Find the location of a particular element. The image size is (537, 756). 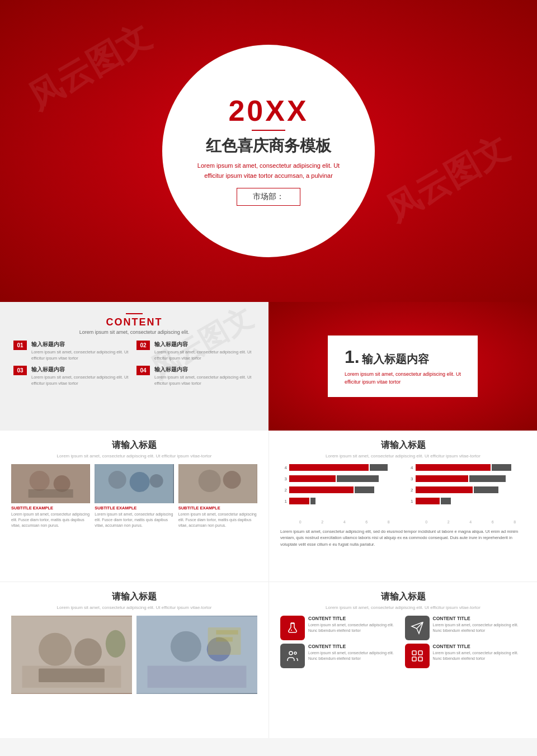

section-desc: Lorem ipsum sit amet, consectetur adipis… is located at coordinates (403, 378).